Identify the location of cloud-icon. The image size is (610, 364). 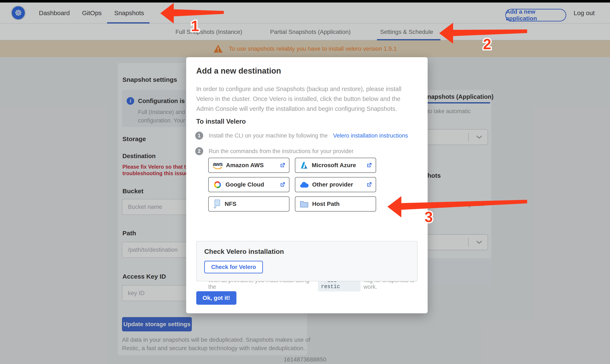
(304, 184).